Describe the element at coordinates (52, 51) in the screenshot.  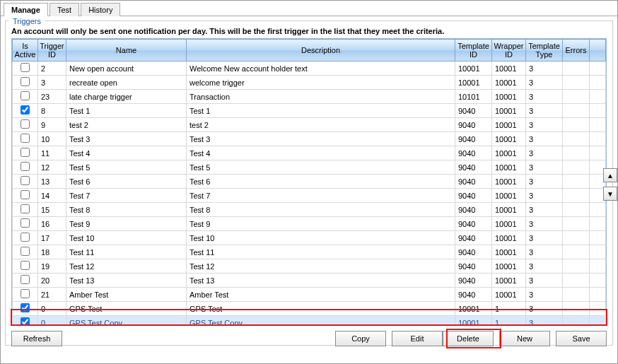
I see `col-trigger-id: Trigger ID` at that location.